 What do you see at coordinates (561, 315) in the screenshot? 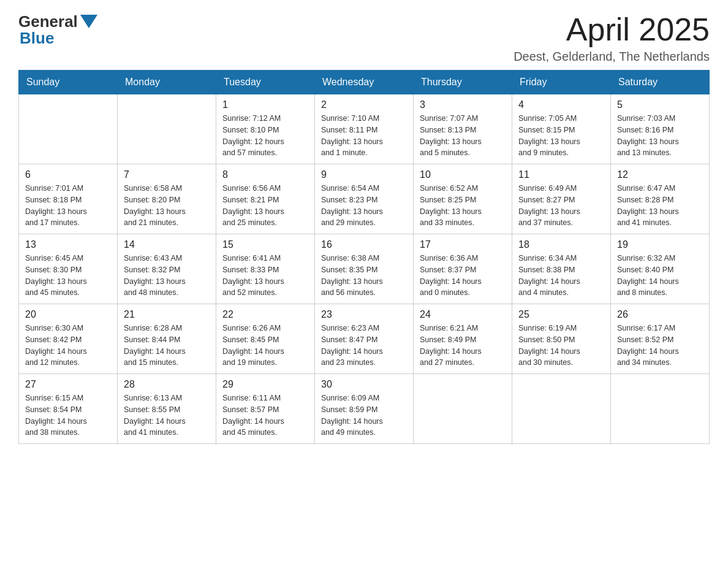
I see `day-number: 25` at bounding box center [561, 315].